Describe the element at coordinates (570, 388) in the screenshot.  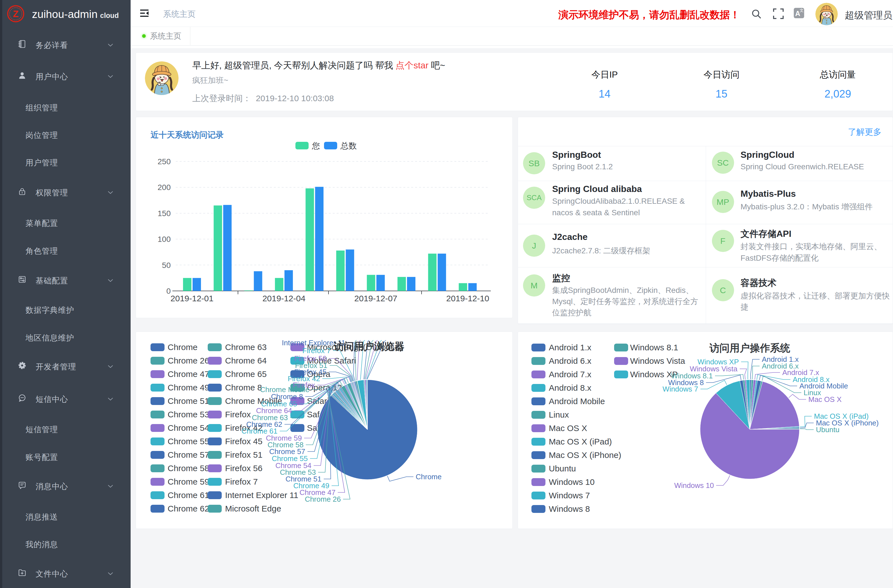
I see `svg-text: Android 8.x` at that location.